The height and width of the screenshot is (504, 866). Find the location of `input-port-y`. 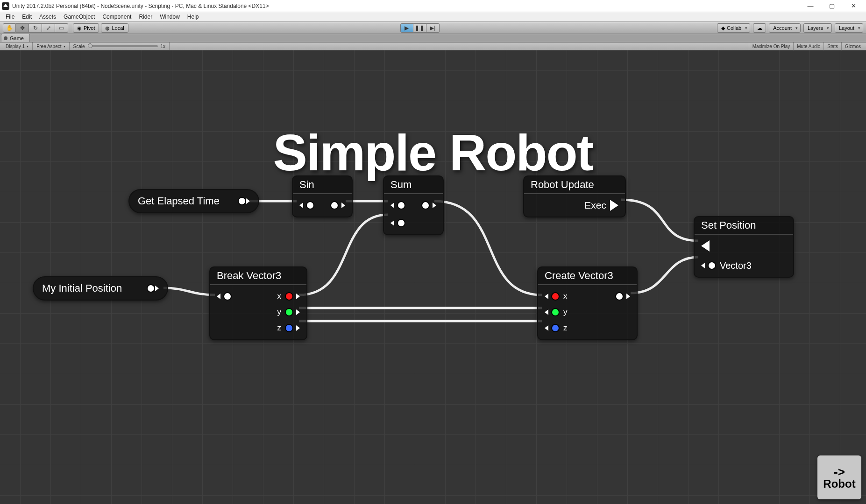

input-port-y is located at coordinates (555, 312).